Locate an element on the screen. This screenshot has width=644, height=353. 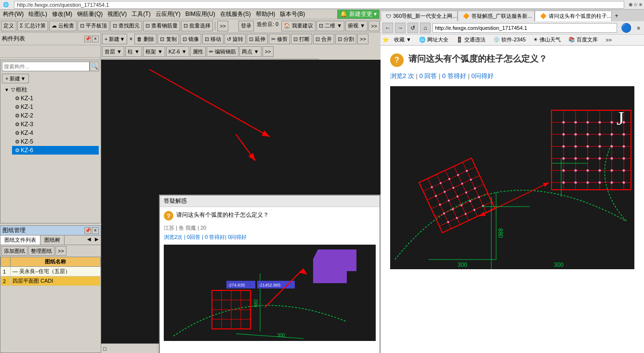
menu-view: 视图(V) is located at coordinates (117, 14).